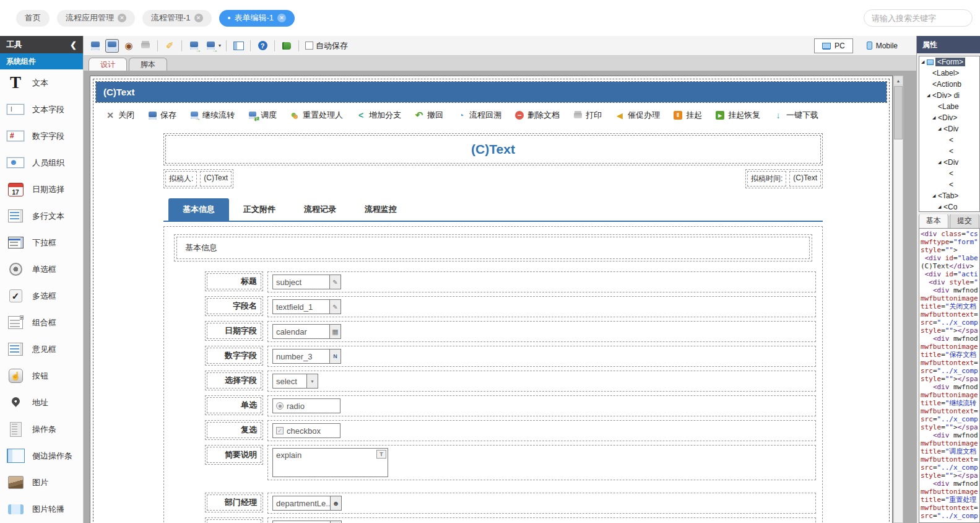 The width and height of the screenshot is (980, 523). Describe the element at coordinates (41, 376) in the screenshot. I see `sidebar-item-按钮: 按钮` at that location.